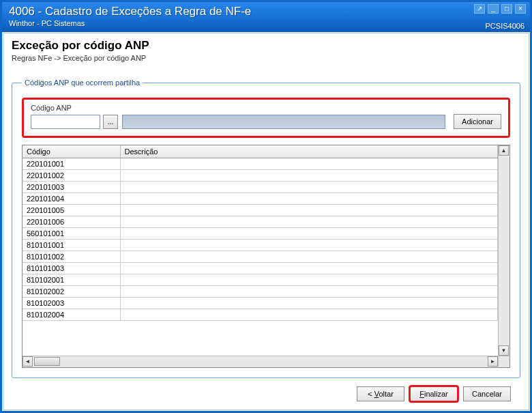 This screenshot has width=532, height=413. Describe the element at coordinates (479, 9) in the screenshot. I see `restore-icon: ↗` at that location.